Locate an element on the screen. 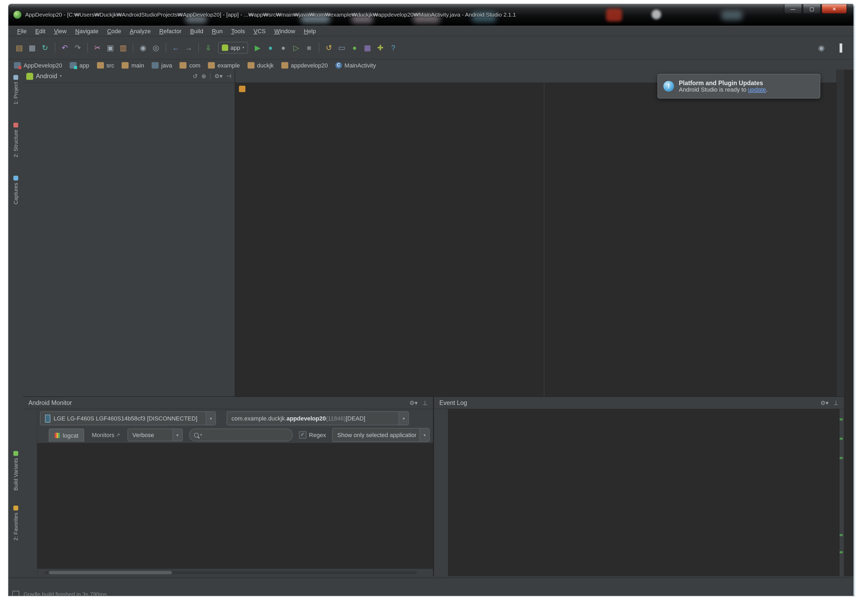 This screenshot has height=605, width=868. menu-code: Code is located at coordinates (114, 31).